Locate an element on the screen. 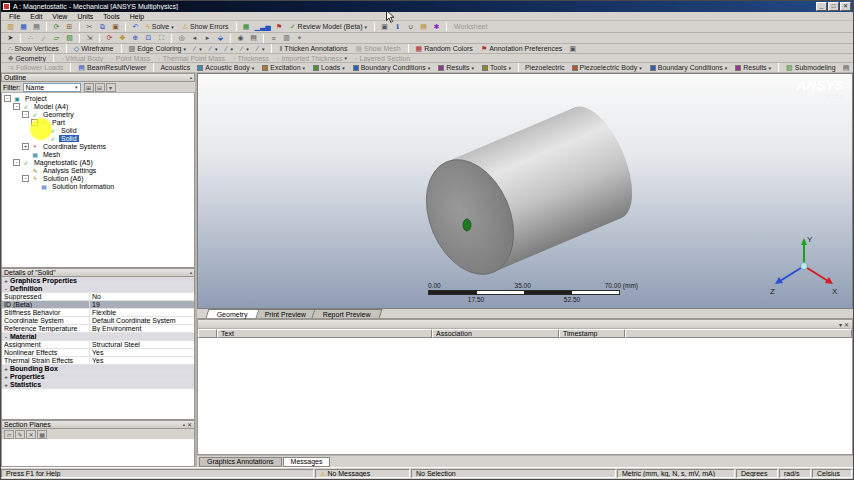  tab-print-preview: Print Preview is located at coordinates (285, 314).